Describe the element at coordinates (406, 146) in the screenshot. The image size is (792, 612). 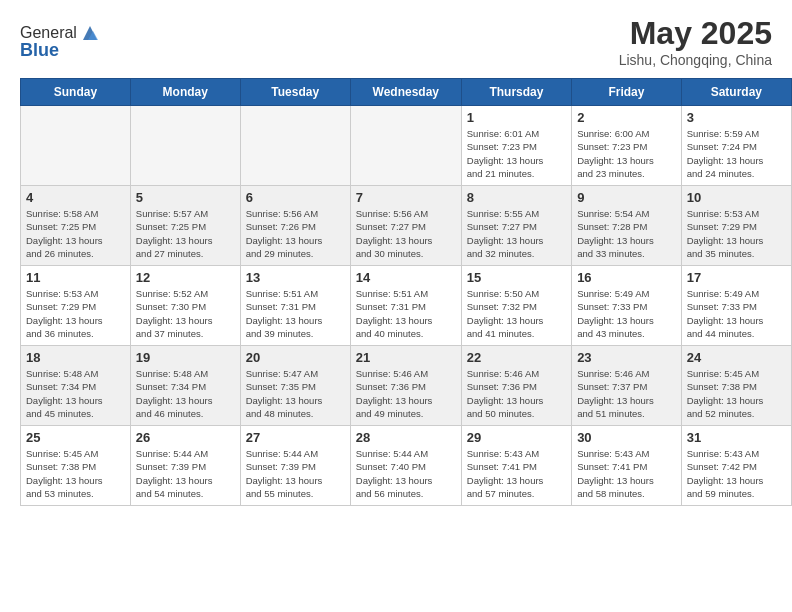
I see `week-row-1: 1Sunrise: 6:01 AM Sunset: 7:23 PM Daylig…` at that location.